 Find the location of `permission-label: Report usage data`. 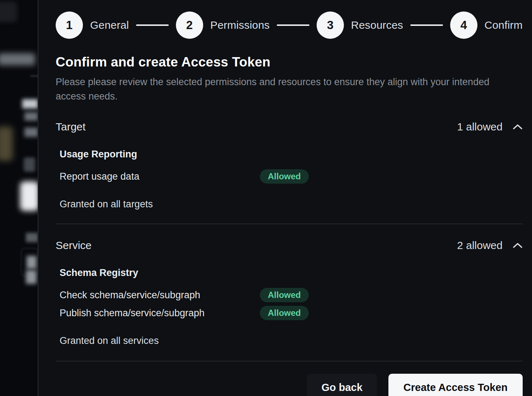

permission-label: Report usage data is located at coordinates (160, 177).